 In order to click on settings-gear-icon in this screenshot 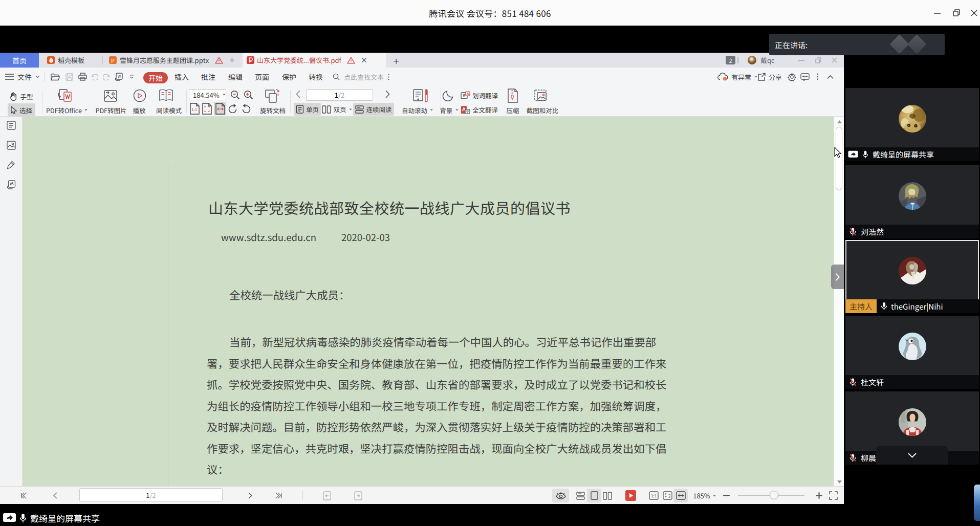, I will do `click(792, 77)`.